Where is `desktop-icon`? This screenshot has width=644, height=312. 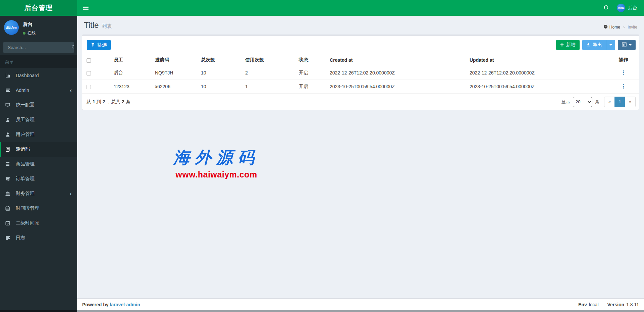
desktop-icon is located at coordinates (9, 105).